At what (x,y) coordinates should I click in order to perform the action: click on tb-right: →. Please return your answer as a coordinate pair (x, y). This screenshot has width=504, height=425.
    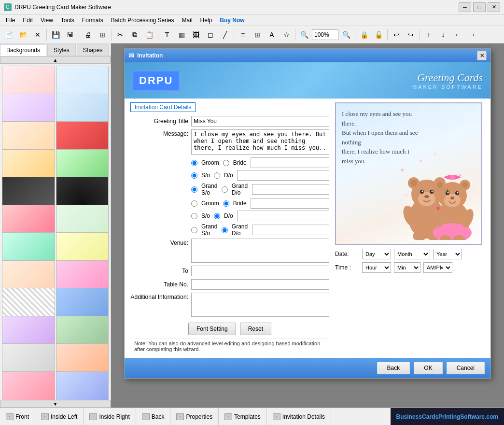
    Looking at the image, I should click on (472, 35).